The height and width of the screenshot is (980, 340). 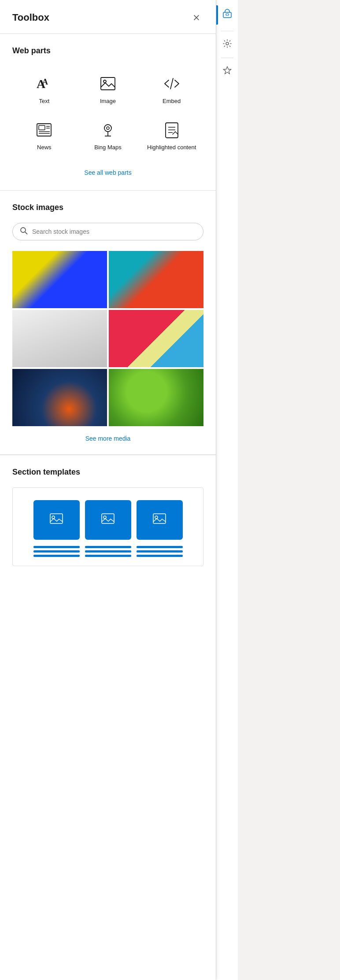 I want to click on web-part-image-label: Image, so click(x=108, y=101).